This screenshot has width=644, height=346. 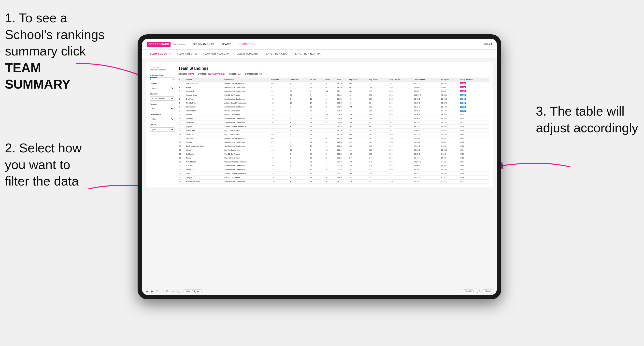 What do you see at coordinates (280, 95) in the screenshot?
I see `cell-reg-rank: - 1` at bounding box center [280, 95].